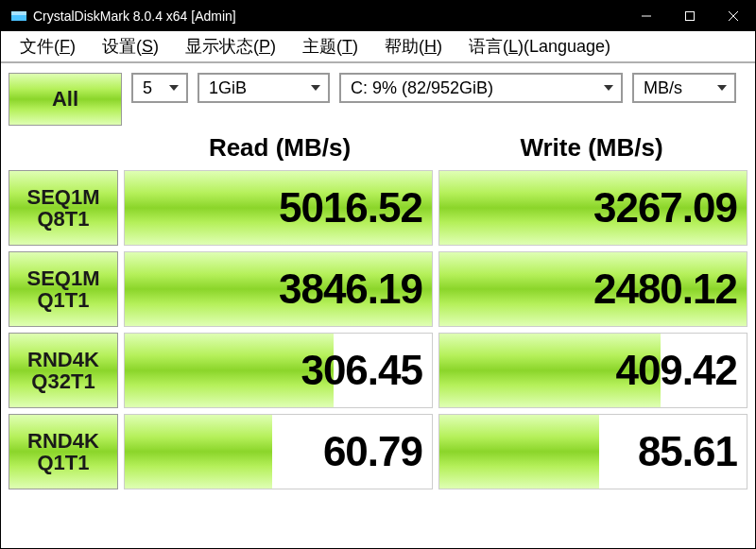 Image resolution: width=756 pixels, height=549 pixels. I want to click on test-sublabel: Q8T1, so click(62, 219).